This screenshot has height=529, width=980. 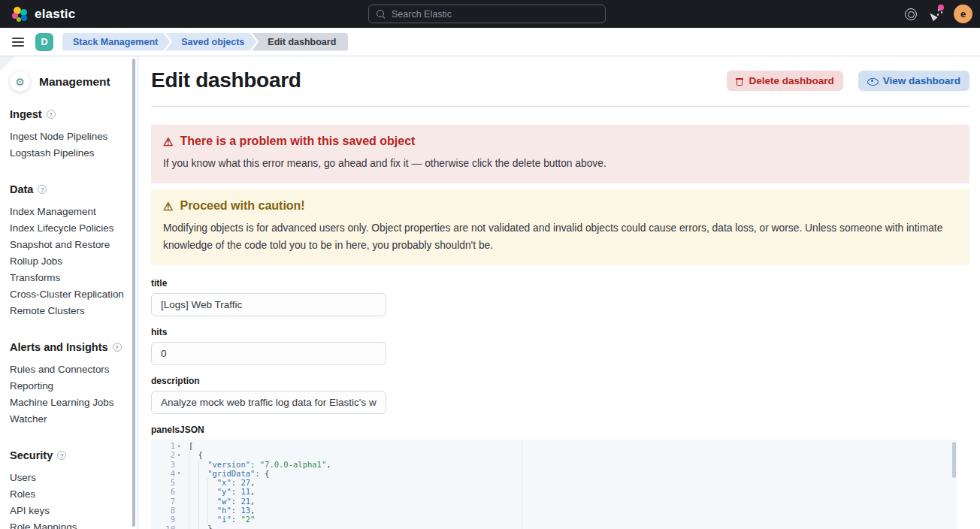 What do you see at coordinates (561, 227) in the screenshot?
I see `warning-callout: ⚠ Proceed with caution! Modifying object…` at bounding box center [561, 227].